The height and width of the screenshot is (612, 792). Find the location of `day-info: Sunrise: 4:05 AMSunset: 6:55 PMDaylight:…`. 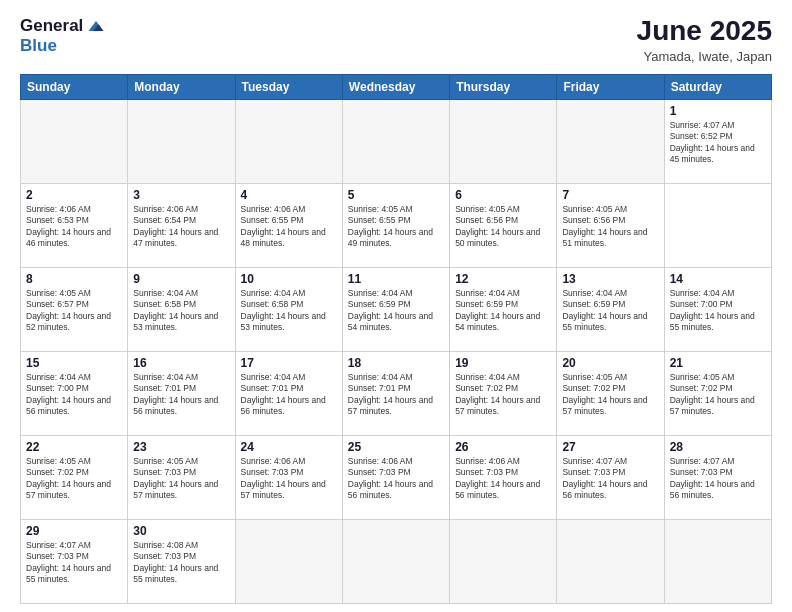

day-info: Sunrise: 4:05 AMSunset: 6:55 PMDaylight:… is located at coordinates (390, 226).